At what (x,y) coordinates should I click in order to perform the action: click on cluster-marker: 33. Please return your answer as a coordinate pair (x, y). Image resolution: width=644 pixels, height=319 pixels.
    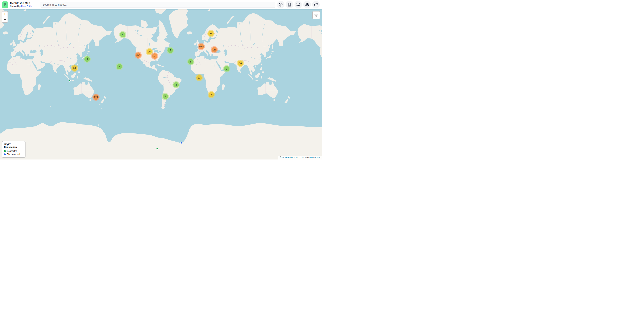
    Looking at the image, I should click on (199, 78).